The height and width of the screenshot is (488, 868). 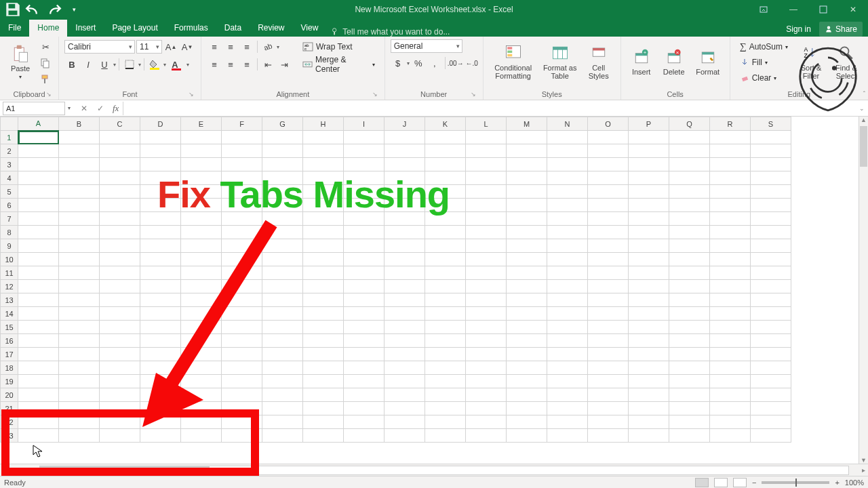 What do you see at coordinates (405, 124) in the screenshot?
I see `column-header: J` at bounding box center [405, 124].